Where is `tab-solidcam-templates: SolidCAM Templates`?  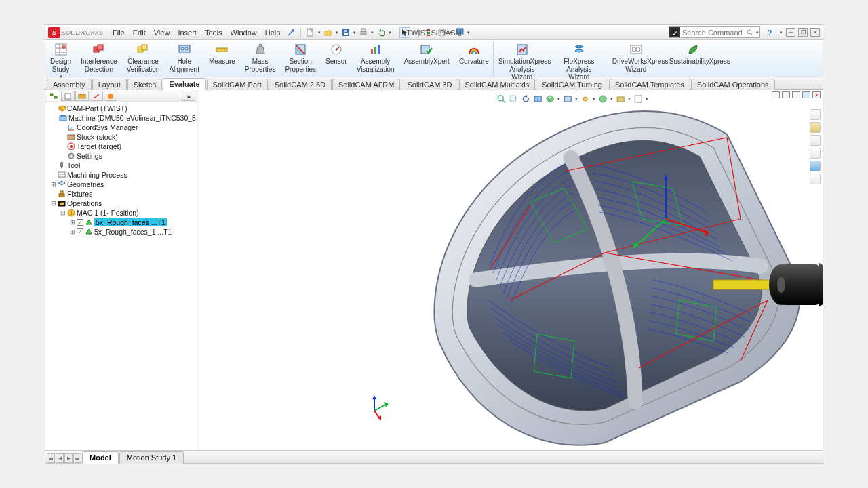
tab-solidcam-templates: SolidCAM Templates is located at coordinates (650, 84).